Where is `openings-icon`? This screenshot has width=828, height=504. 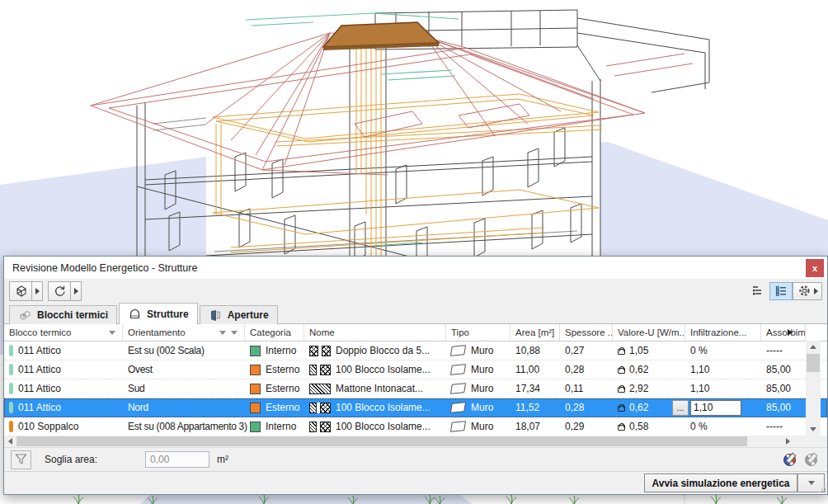 openings-icon is located at coordinates (216, 315).